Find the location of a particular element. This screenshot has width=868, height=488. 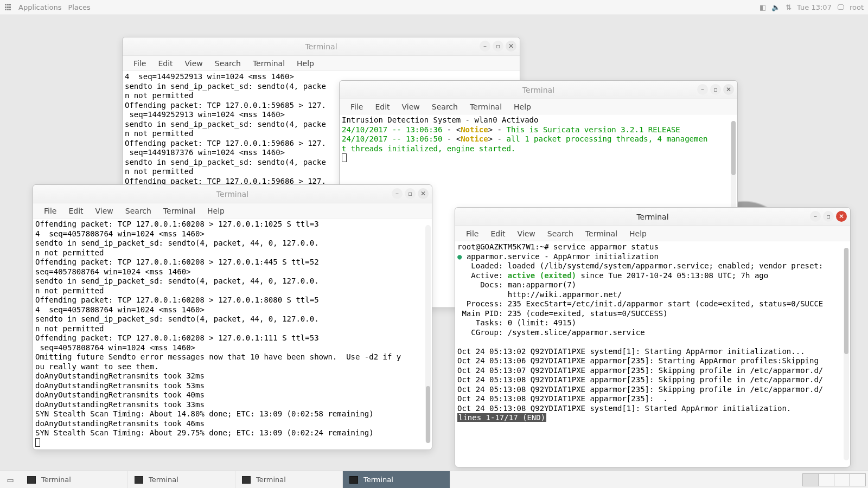

tray-display-icon: 🖵 is located at coordinates (841, 8).